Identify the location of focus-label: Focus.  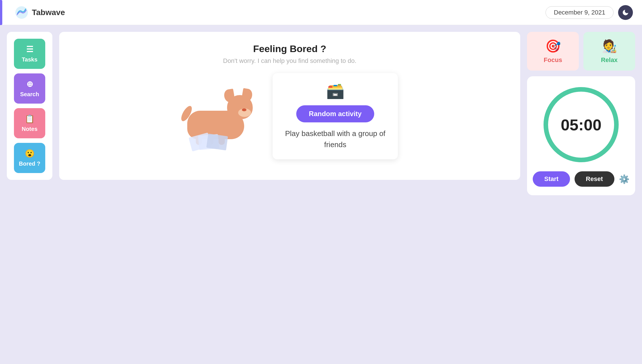
(553, 60).